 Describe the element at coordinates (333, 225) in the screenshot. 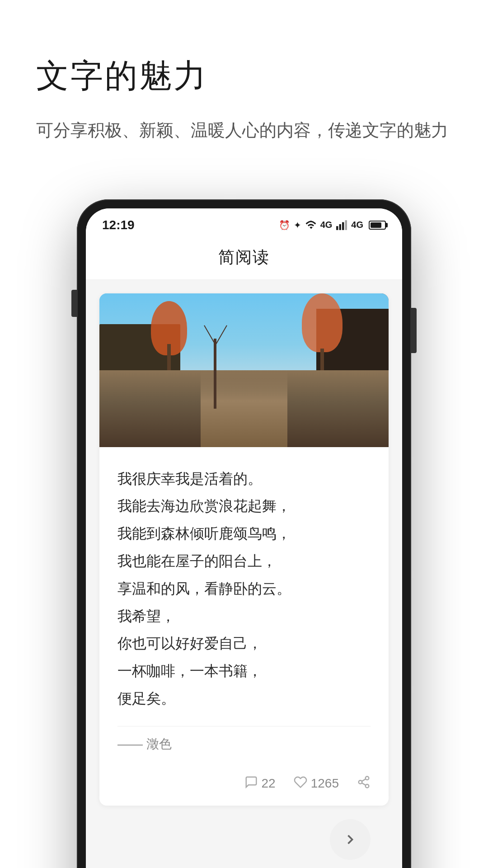

I see `status-icons: ⏰ ✦ 4G` at that location.